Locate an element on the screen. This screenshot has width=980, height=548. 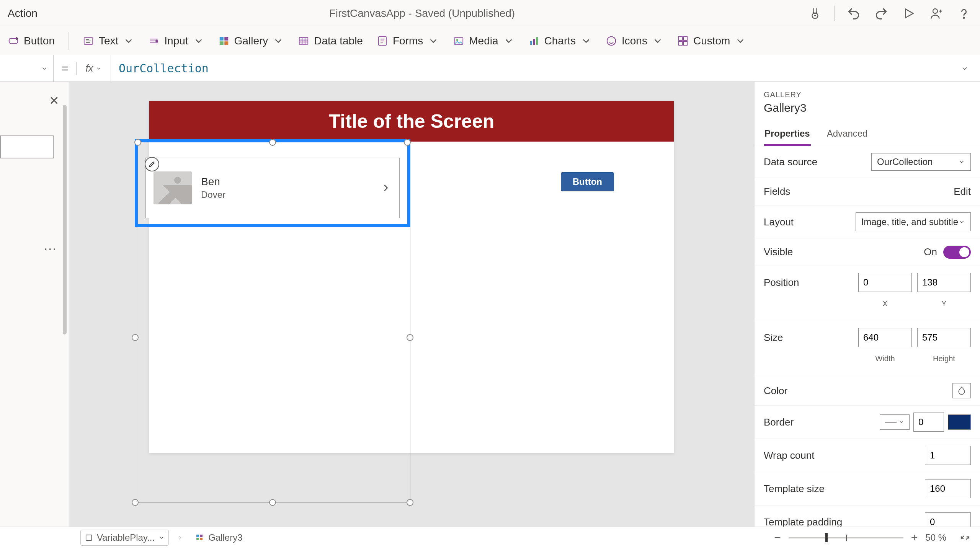
screen-title-label: Title of the Screen is located at coordinates (412, 121).